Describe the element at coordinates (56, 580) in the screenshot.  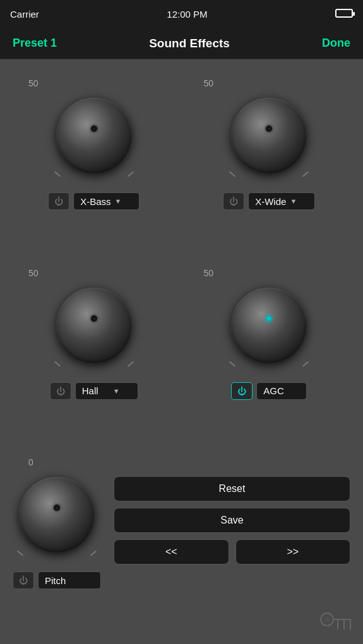
I see `pitch-label: Pitch` at that location.